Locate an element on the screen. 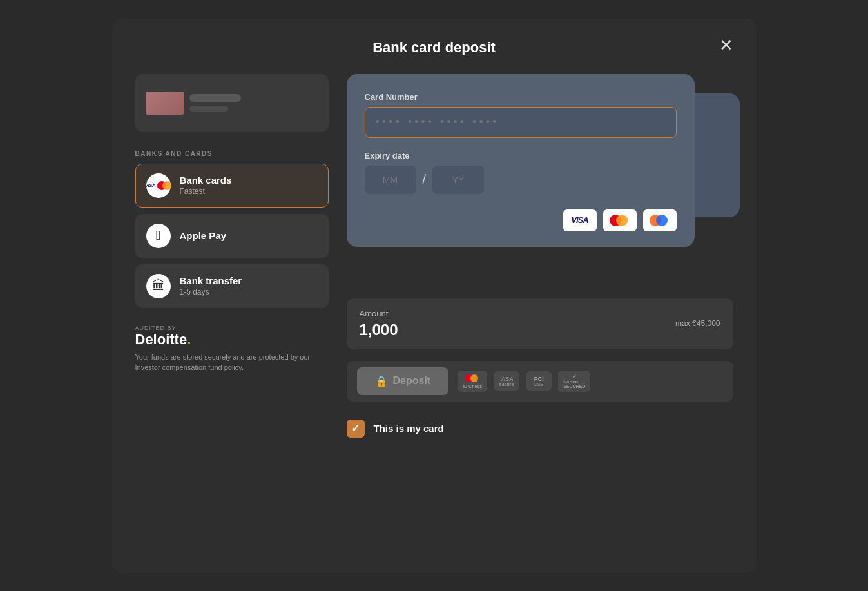 The height and width of the screenshot is (591, 868). security-logos: ID Check VISA secure PCI DSS ✓ NortonSEC… is located at coordinates (524, 382).